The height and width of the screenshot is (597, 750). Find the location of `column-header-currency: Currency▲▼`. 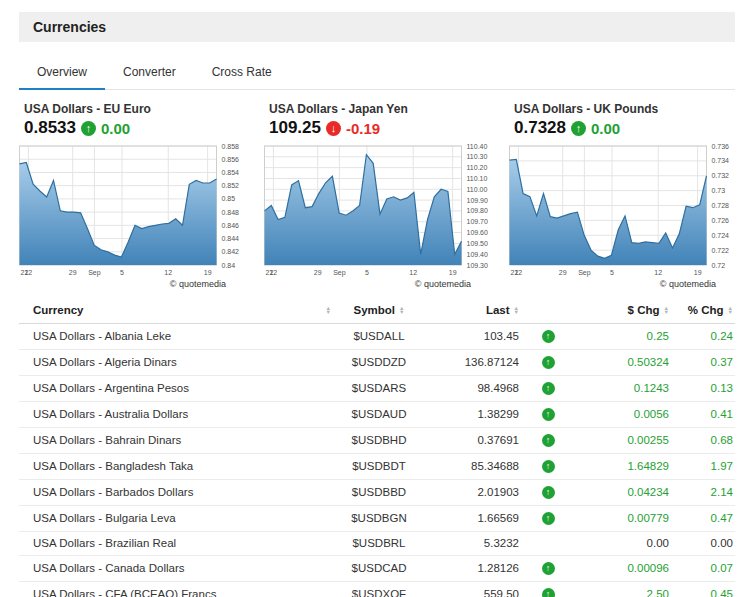

column-header-currency: Currency▲▼ is located at coordinates (175, 310).